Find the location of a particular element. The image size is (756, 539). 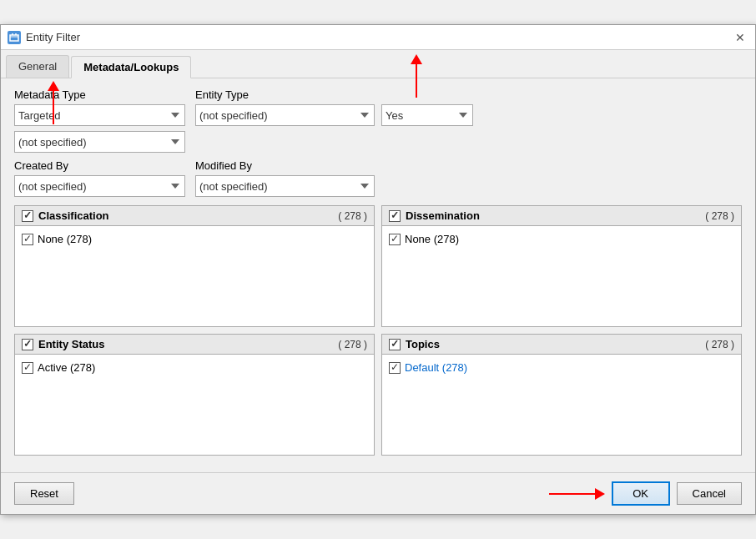

created-by-label: Created By is located at coordinates (100, 165).